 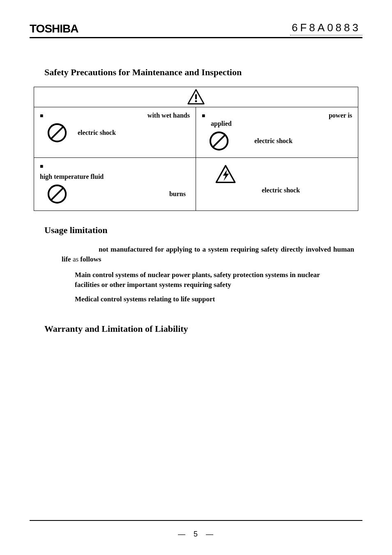 I want to click on usage-plain-1: as, so click(x=76, y=259).